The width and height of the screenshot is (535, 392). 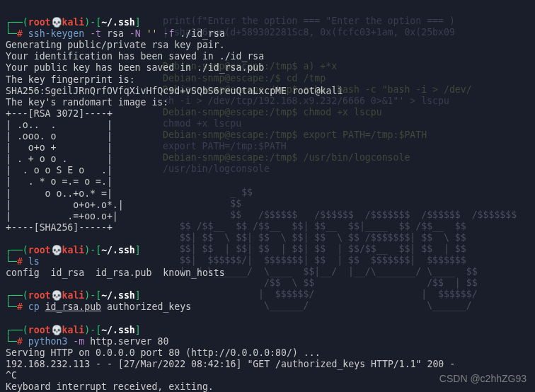 I want to click on output-line: Generating public/private rsa key pair., so click(x=115, y=45).